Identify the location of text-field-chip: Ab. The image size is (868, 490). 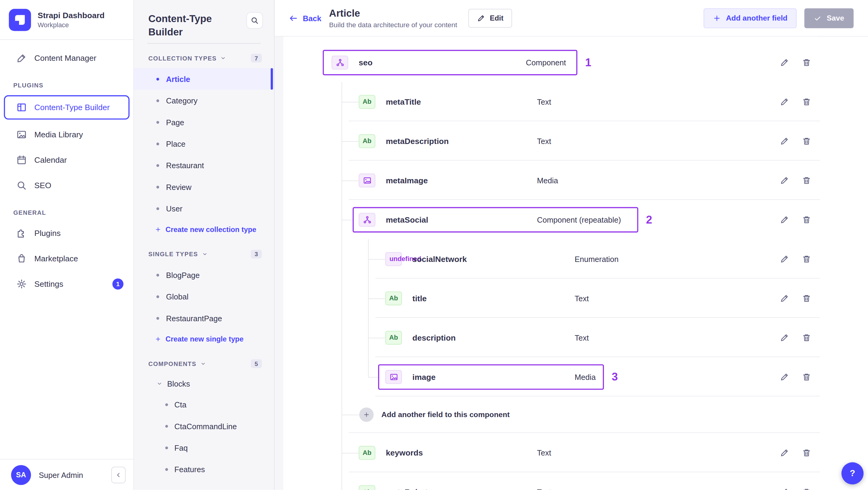
(394, 298).